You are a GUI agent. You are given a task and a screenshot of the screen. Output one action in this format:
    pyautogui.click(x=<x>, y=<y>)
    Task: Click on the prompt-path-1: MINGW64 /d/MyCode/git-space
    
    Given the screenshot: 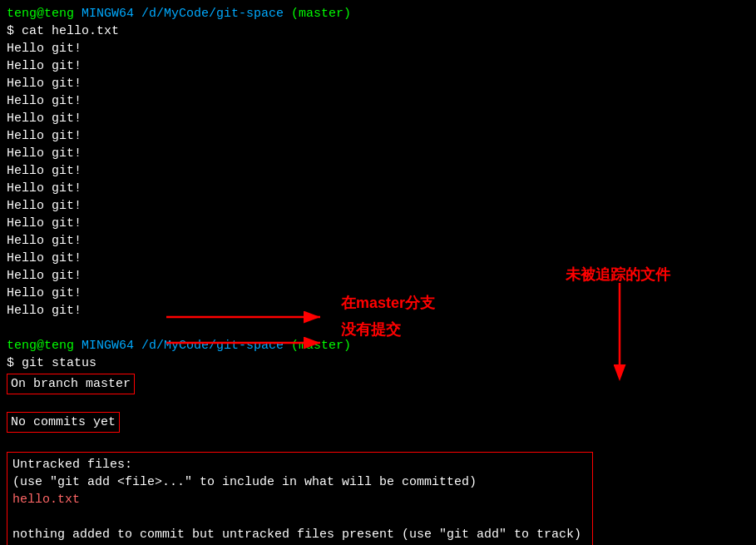 What is the action you would take?
    pyautogui.click(x=186, y=13)
    